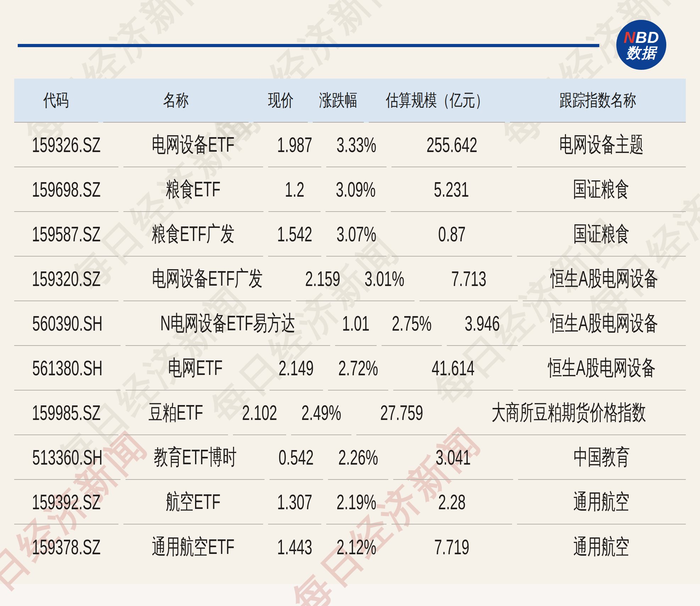 The image size is (700, 606). I want to click on header-label-index: 跟踪指数名称, so click(598, 100).